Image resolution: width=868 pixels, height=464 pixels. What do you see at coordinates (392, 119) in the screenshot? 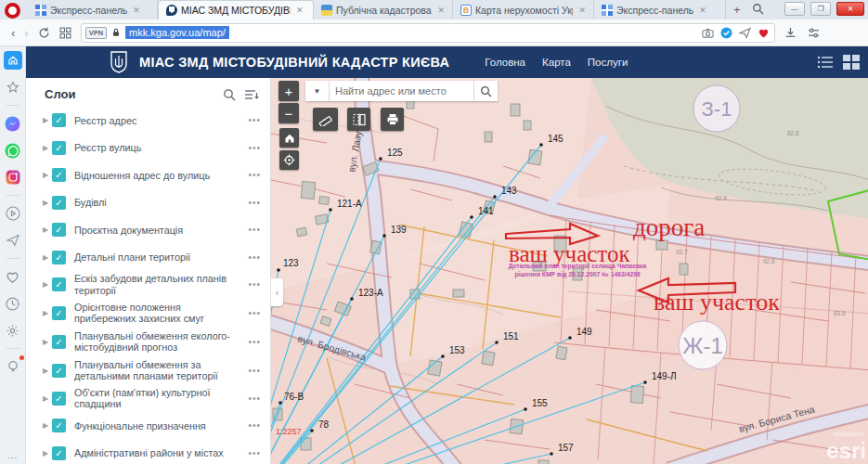
I see `print-button` at bounding box center [392, 119].